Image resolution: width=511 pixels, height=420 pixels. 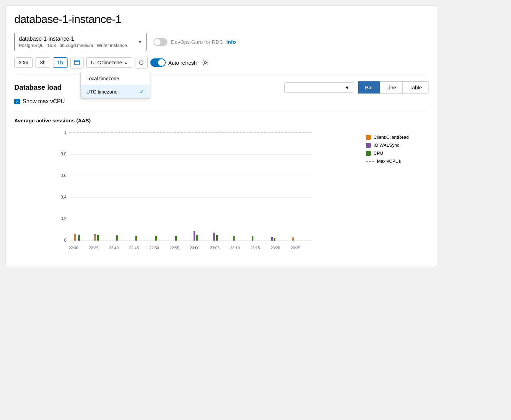 What do you see at coordinates (17, 102) in the screenshot?
I see `show-max-vcpu-checkbox: ✓` at bounding box center [17, 102].